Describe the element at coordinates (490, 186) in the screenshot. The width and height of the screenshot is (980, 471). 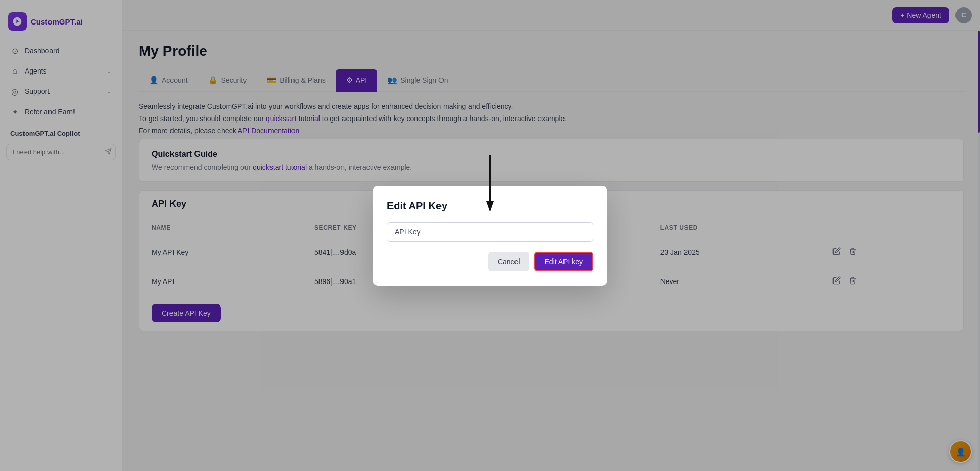
I see `arrow-annotation` at that location.